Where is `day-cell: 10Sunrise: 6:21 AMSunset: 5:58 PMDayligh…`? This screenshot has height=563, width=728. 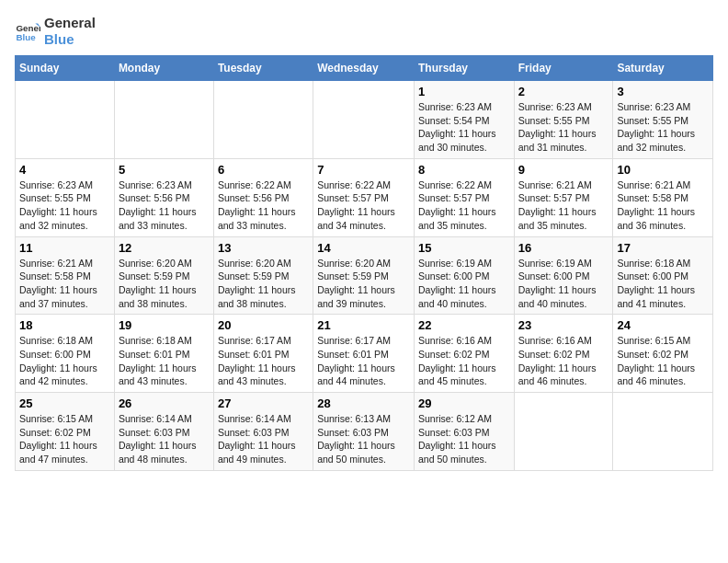 day-cell: 10Sunrise: 6:21 AMSunset: 5:58 PMDayligh… is located at coordinates (664, 197).